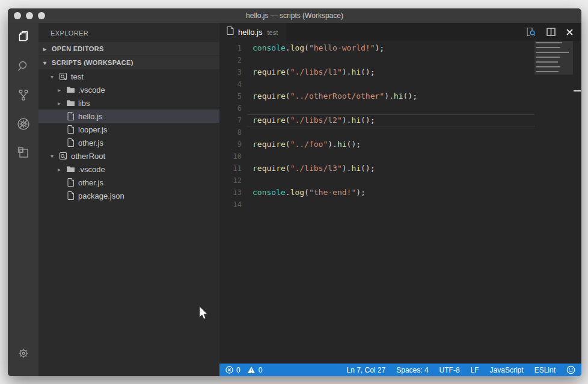 The image size is (588, 384). I want to click on line-number: 3, so click(233, 72).